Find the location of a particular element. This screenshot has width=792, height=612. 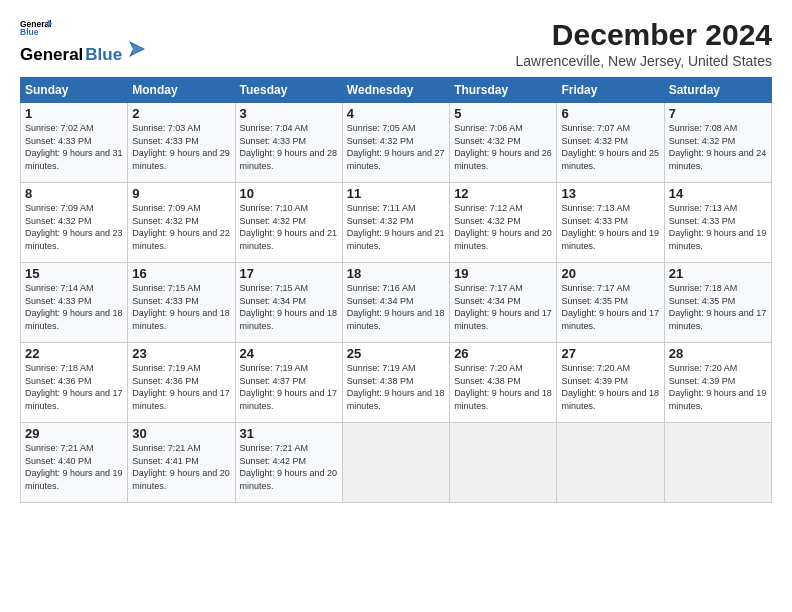

calendar-cell: 29Sunrise: 7:21 AMSunset: 4:40 PMDayligh… is located at coordinates (74, 463).